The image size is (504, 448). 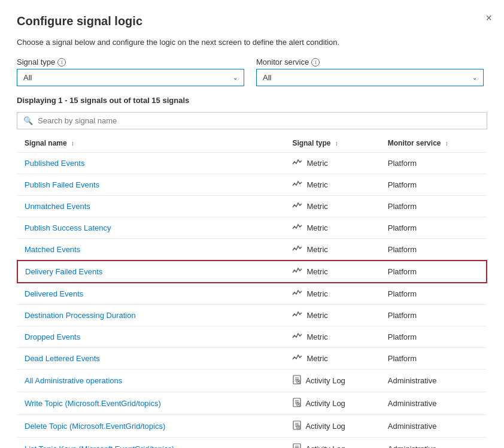 I want to click on signal-name-link: Delivered Events, so click(x=54, y=293).